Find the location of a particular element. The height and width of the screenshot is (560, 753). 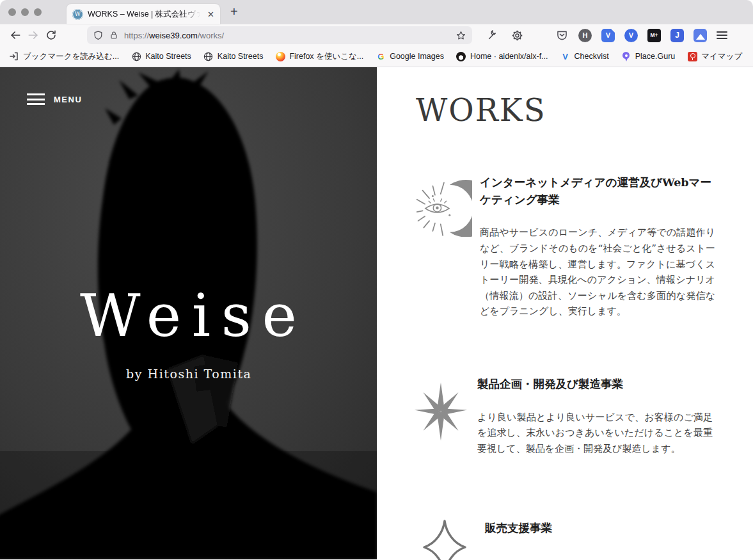

j-app-extension-icon: J is located at coordinates (677, 36).